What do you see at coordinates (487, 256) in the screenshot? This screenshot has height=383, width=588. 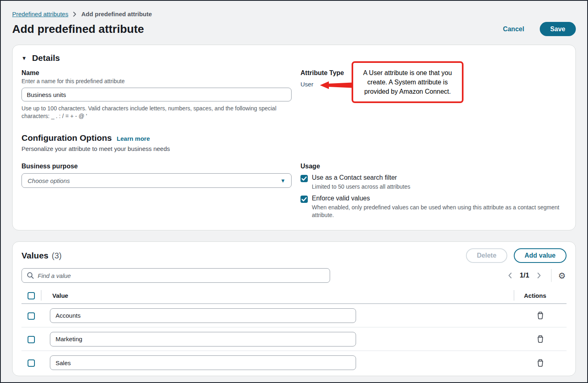 I see `delete-button: Delete` at bounding box center [487, 256].